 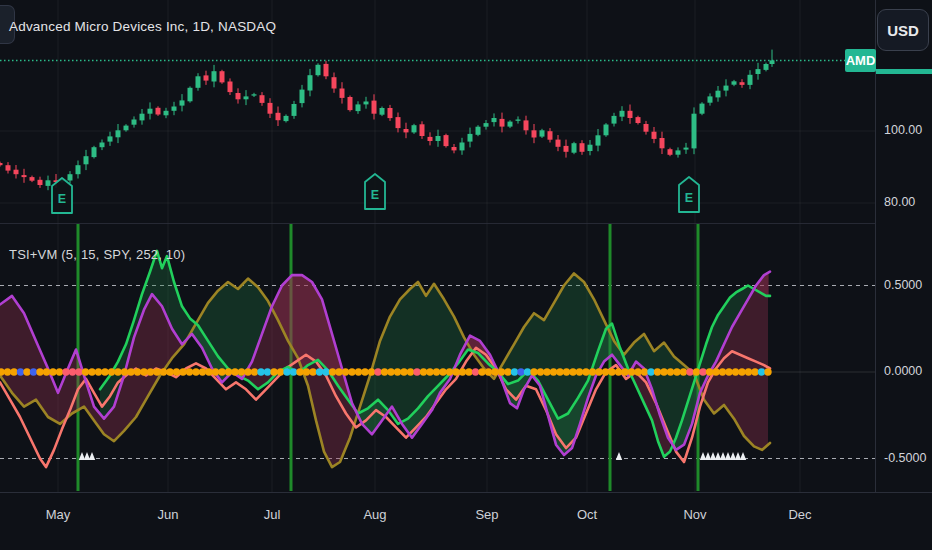 What do you see at coordinates (587, 514) in the screenshot?
I see `time-axis-label: Oct` at bounding box center [587, 514].